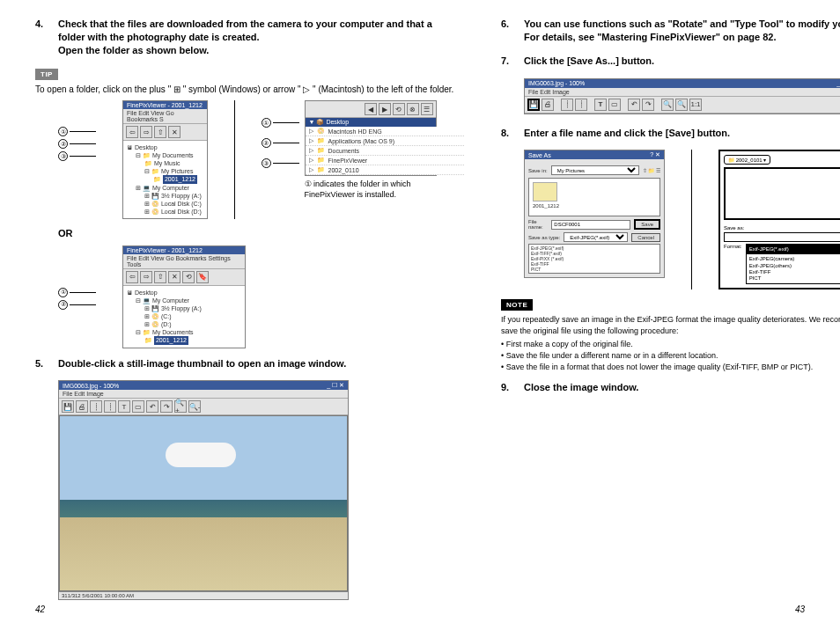  What do you see at coordinates (77, 144) in the screenshot?
I see `callouts-win-a: ① ② ③` at bounding box center [77, 144].